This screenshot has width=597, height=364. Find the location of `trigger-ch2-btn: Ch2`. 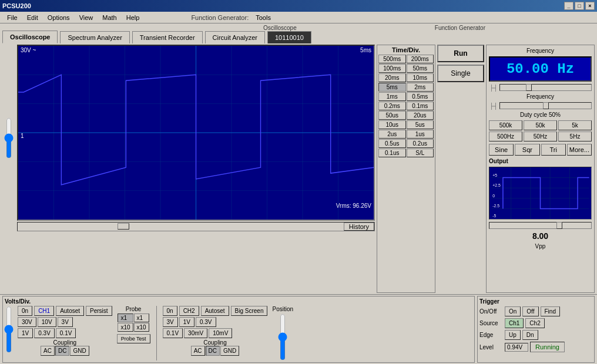

trigger-ch2-btn: Ch2 is located at coordinates (535, 323).